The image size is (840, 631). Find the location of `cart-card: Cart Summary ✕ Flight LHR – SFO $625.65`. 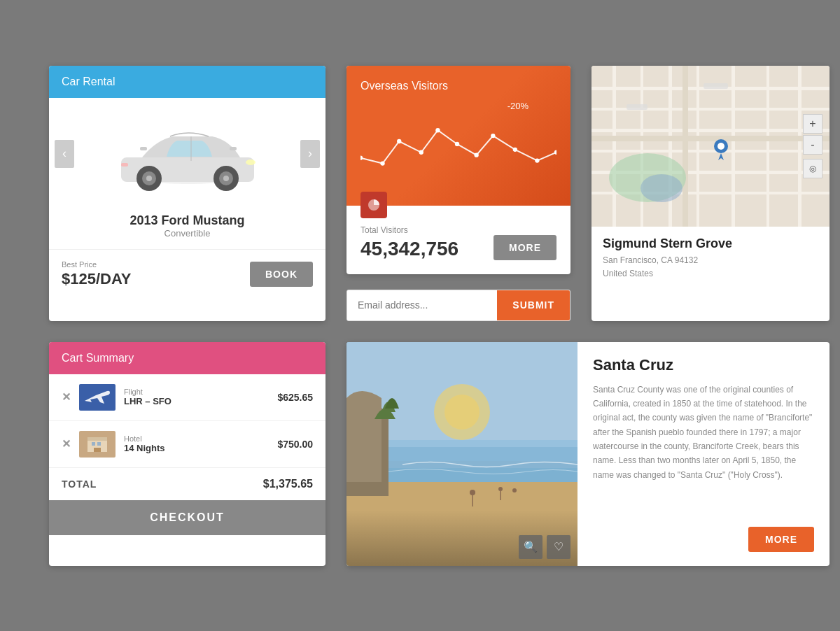

cart-card: Cart Summary ✕ Flight LHR – SFO $625.65 is located at coordinates (188, 454).